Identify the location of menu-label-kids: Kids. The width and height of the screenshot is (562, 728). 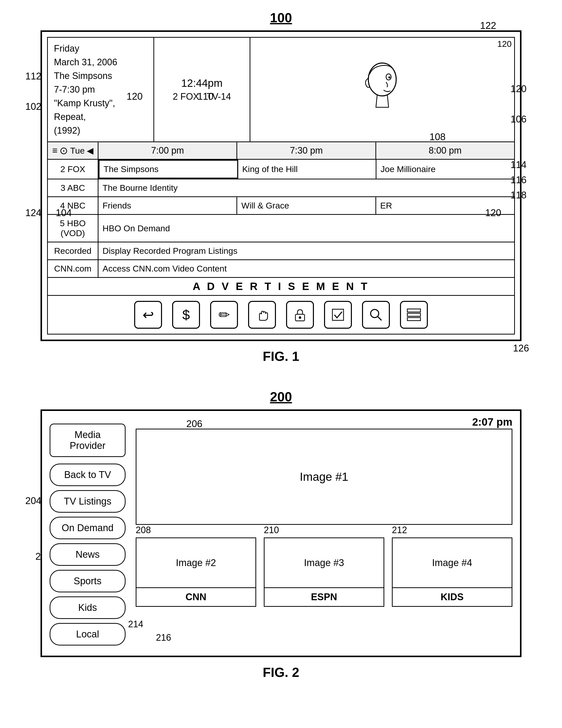
(88, 608).